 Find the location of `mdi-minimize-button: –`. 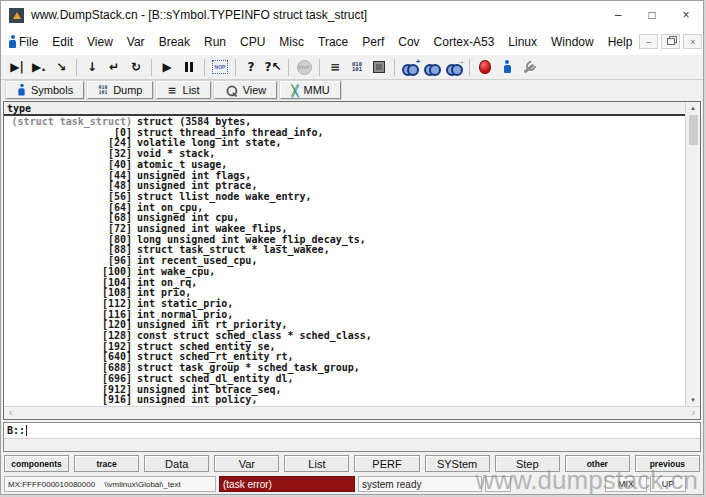

mdi-minimize-button: – is located at coordinates (648, 42).